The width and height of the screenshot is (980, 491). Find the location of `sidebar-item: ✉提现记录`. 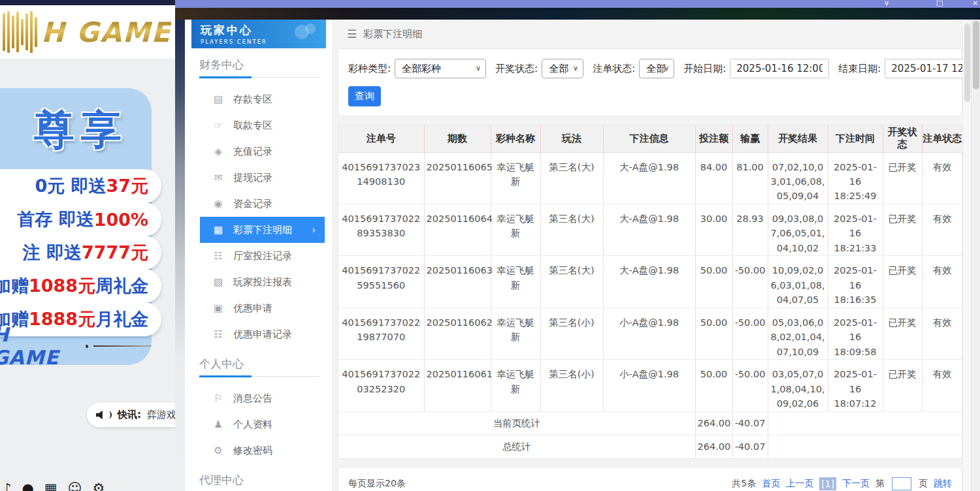

sidebar-item: ✉提现记录 is located at coordinates (263, 178).